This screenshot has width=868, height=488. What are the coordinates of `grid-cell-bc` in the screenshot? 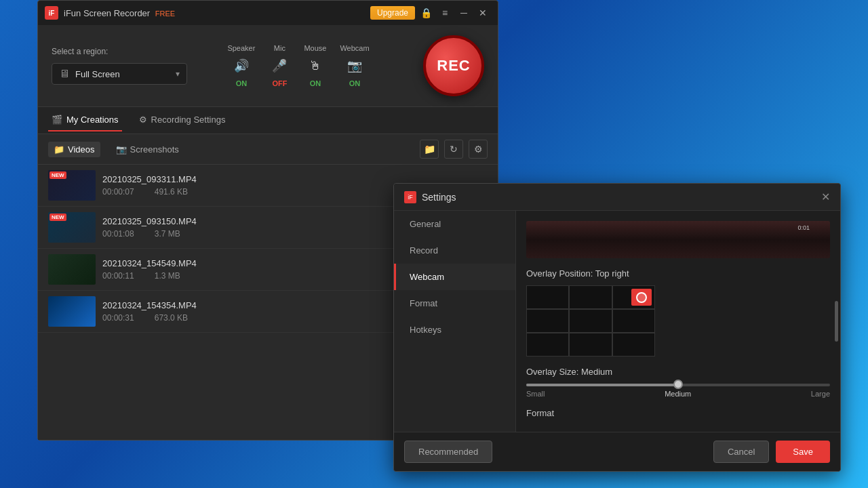 It's located at (590, 344).